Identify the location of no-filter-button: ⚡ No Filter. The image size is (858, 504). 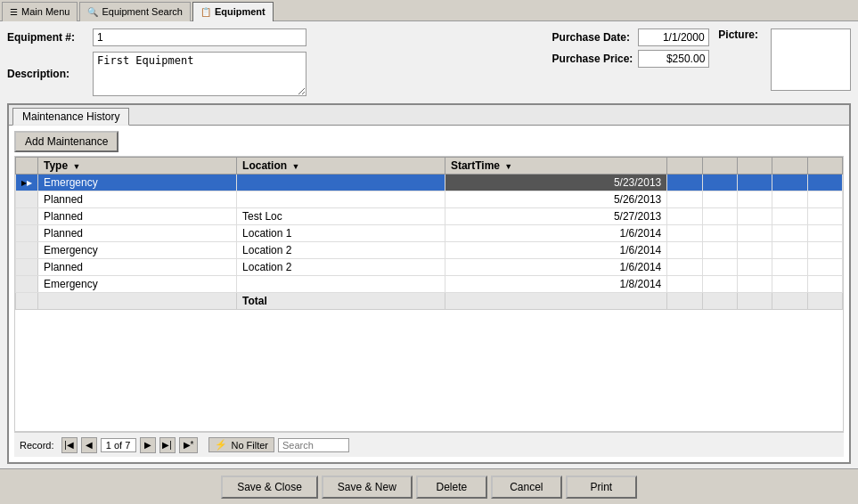
(241, 445).